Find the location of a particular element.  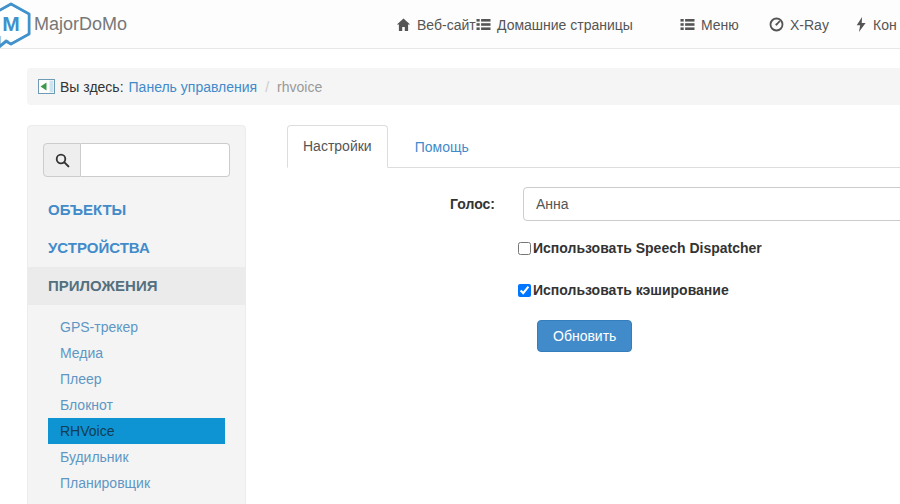

breadcrumb-prefix: Вы здесь: is located at coordinates (92, 87).